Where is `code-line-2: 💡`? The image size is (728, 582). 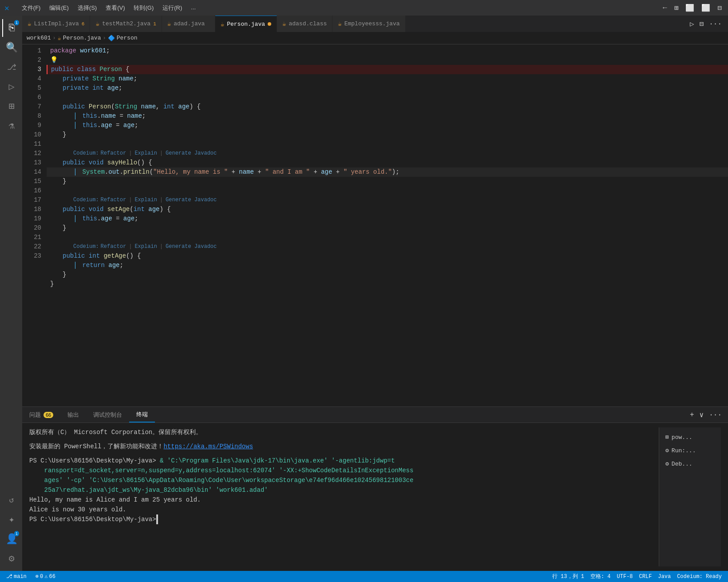 code-line-2: 💡 is located at coordinates (387, 60).